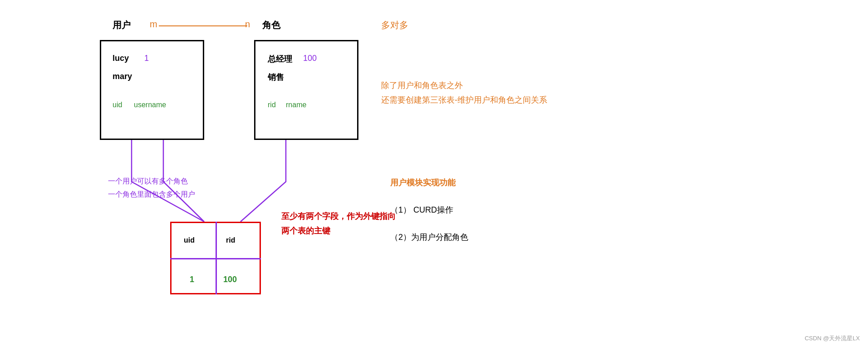 The height and width of the screenshot is (348, 868). I want to click on third-table-hline, so click(216, 259).